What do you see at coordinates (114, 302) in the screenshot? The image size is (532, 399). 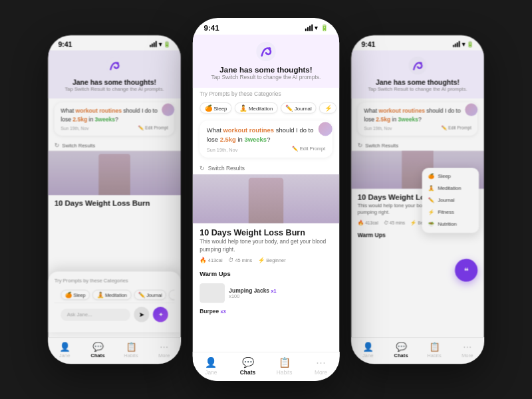 I see `overlay-panel-1: Try Prompts by these Categories 🍊Sleep 🧘…` at bounding box center [114, 302].